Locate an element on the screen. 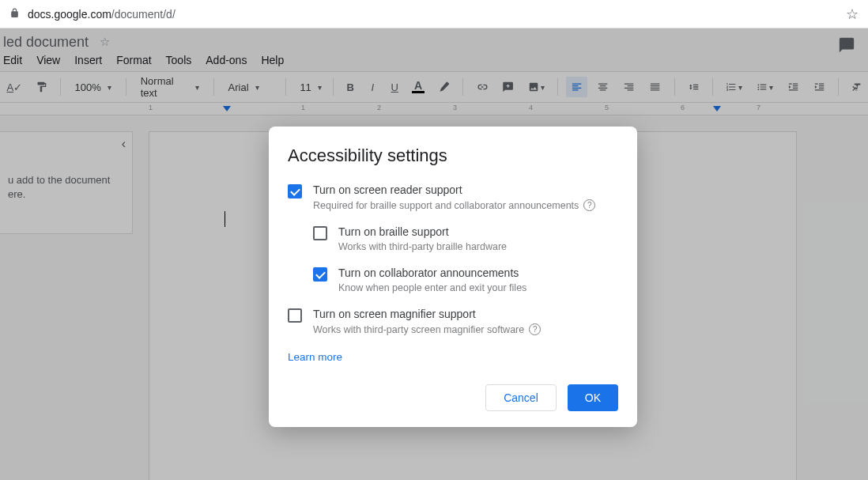 The image size is (868, 480). option-label: Turn on collaborator announcements is located at coordinates (432, 273).